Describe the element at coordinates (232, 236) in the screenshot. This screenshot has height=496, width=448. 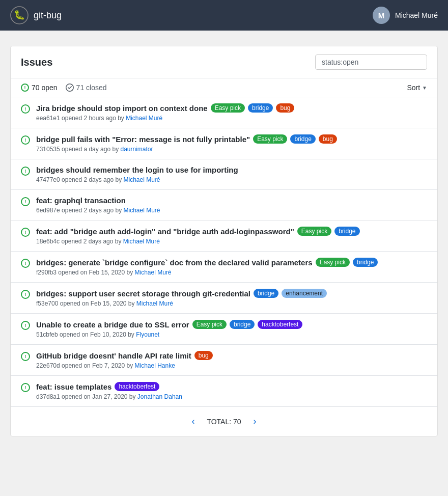
I see `issue-content: feat: add "bridge auth add-login" and "b…` at that location.